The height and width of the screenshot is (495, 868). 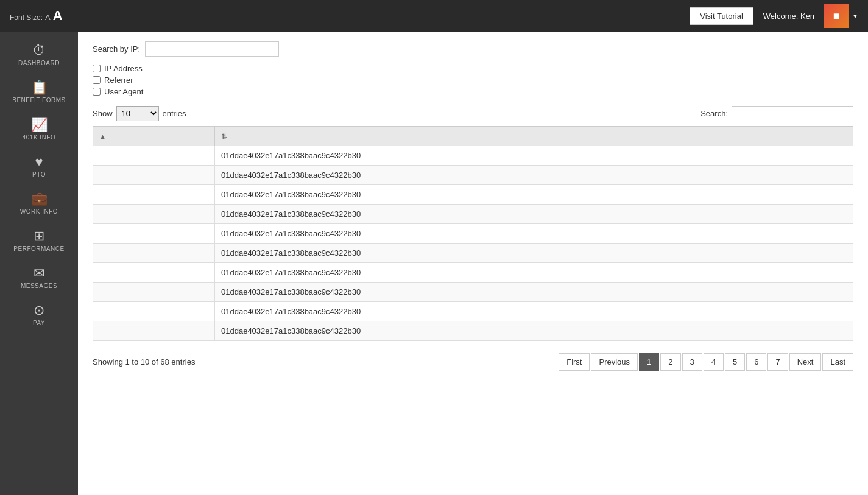 What do you see at coordinates (789, 16) in the screenshot?
I see `welcome-text: Welcome, Ken` at bounding box center [789, 16].